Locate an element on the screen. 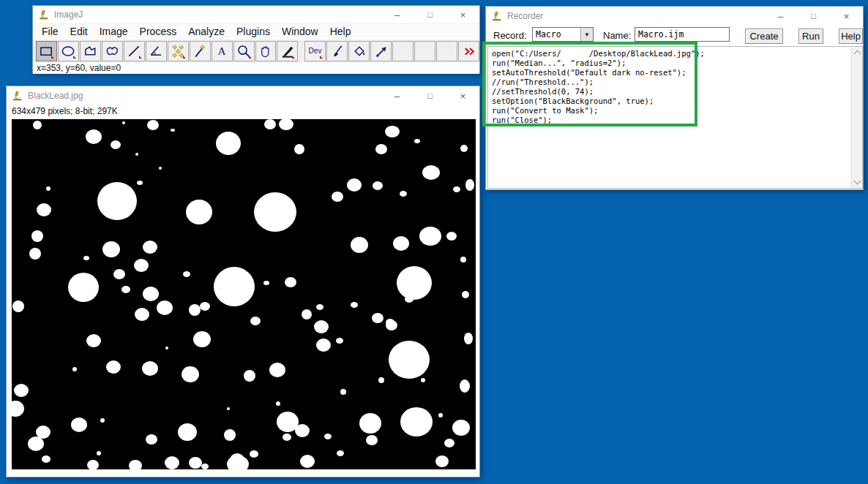  macro-code-lines: open("C:/Users/ /Desktop/BlackLead.jpg")… is located at coordinates (675, 86).